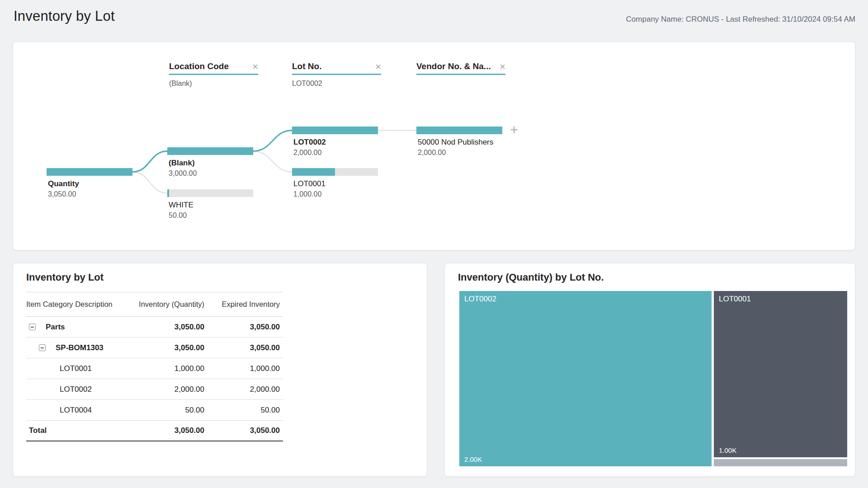 Image resolution: width=868 pixels, height=488 pixels. Describe the element at coordinates (245, 305) in the screenshot. I see `column-header: Expired Inventory` at that location.